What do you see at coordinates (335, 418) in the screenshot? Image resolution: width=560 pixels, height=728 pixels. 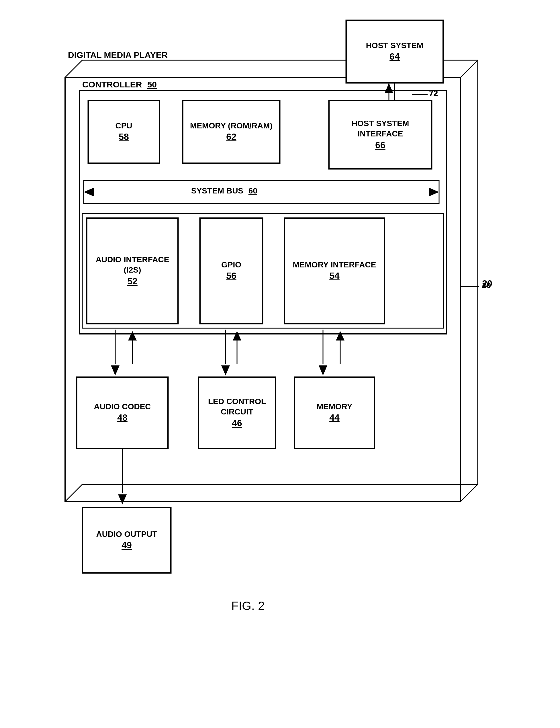 I see `memory-num: 44` at bounding box center [335, 418].